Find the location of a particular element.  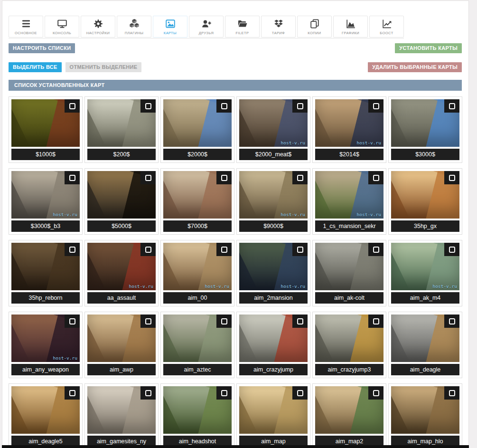

tab-konsol: КОНСОЛЬ is located at coordinates (62, 27).